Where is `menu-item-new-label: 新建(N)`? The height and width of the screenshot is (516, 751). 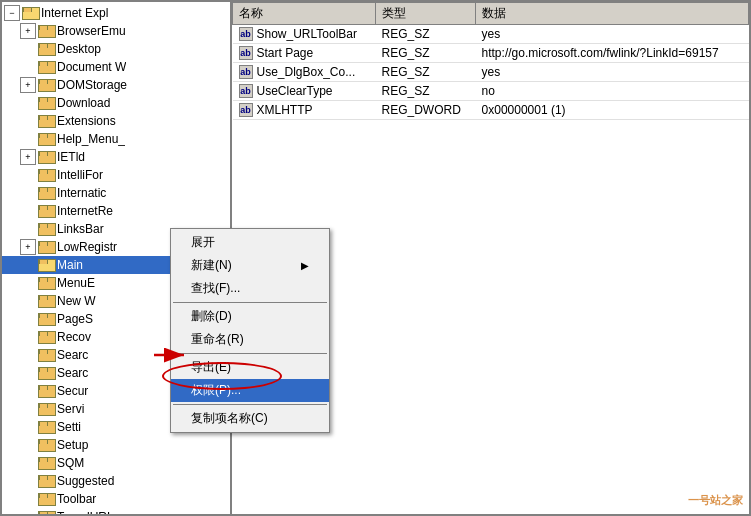 menu-item-new-label: 新建(N) is located at coordinates (212, 266).